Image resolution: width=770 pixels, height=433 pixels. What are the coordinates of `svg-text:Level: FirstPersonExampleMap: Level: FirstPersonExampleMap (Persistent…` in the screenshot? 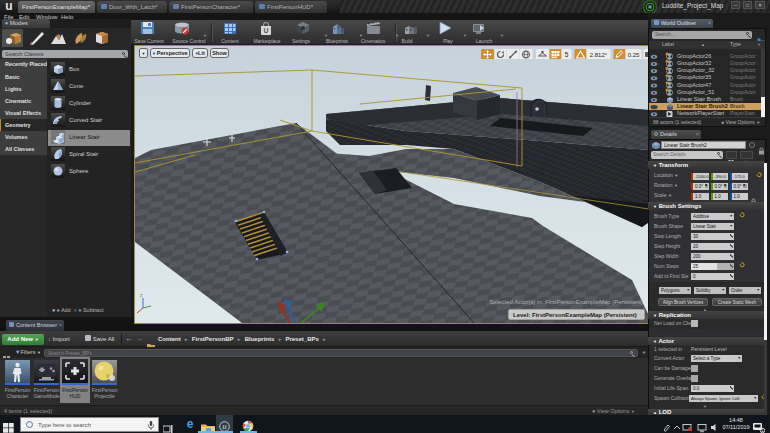 It's located at (575, 315).